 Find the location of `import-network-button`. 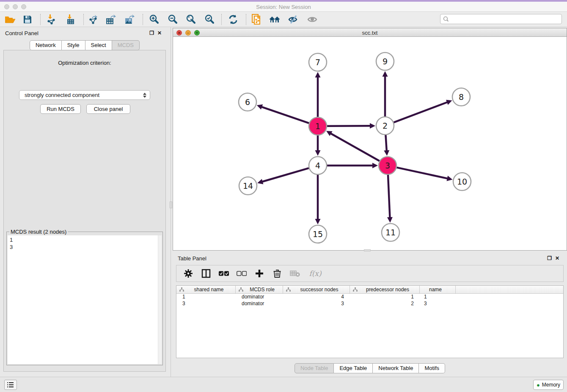

import-network-button is located at coordinates (51, 19).